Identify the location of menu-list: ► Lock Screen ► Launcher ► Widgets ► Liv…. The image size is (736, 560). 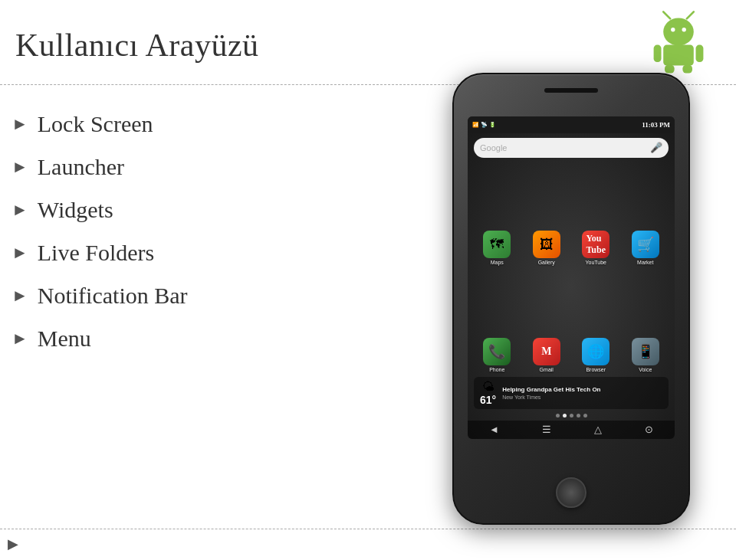
(100, 240).